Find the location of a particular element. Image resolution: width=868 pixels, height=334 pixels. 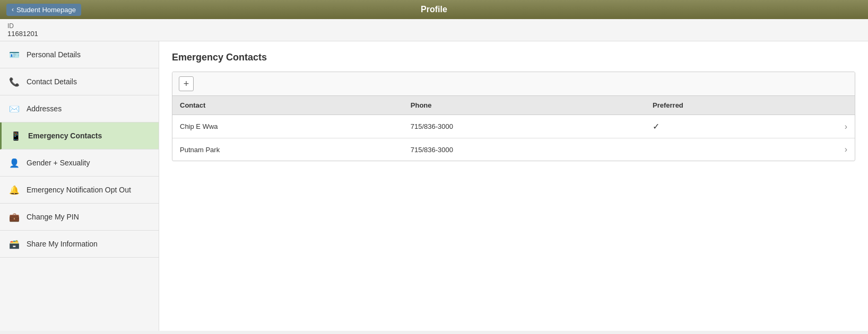

cell-contact-0: Chip E Wwa is located at coordinates (288, 127).